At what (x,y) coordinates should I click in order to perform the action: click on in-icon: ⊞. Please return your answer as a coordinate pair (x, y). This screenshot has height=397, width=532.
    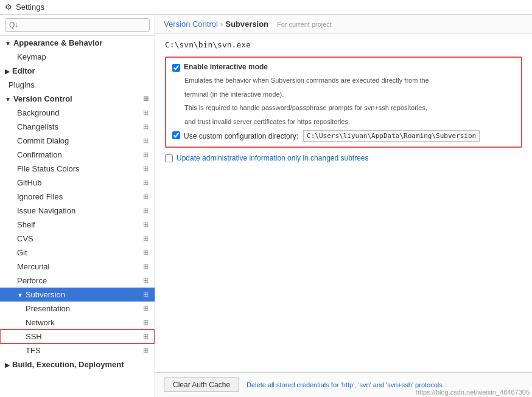
    Looking at the image, I should click on (146, 210).